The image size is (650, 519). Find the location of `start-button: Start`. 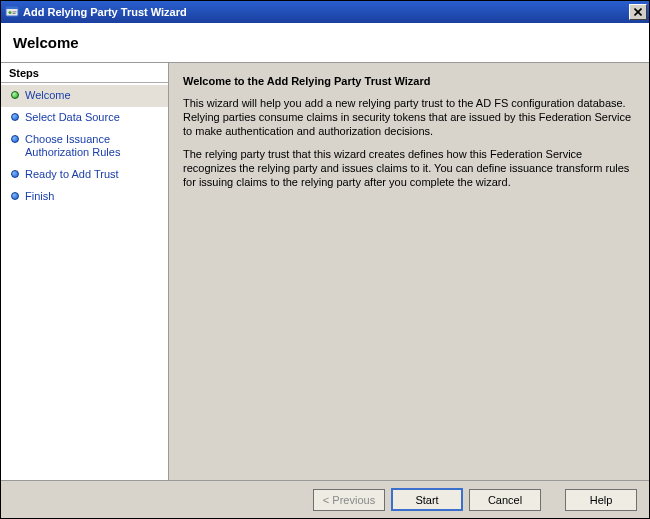

start-button: Start is located at coordinates (427, 500).